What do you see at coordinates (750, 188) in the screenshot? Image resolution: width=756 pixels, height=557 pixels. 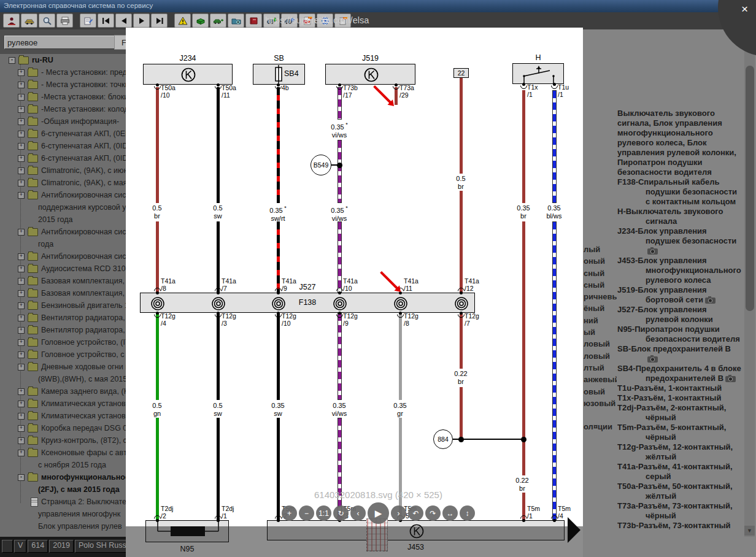 I see `scrollbar-thumb` at bounding box center [750, 188].